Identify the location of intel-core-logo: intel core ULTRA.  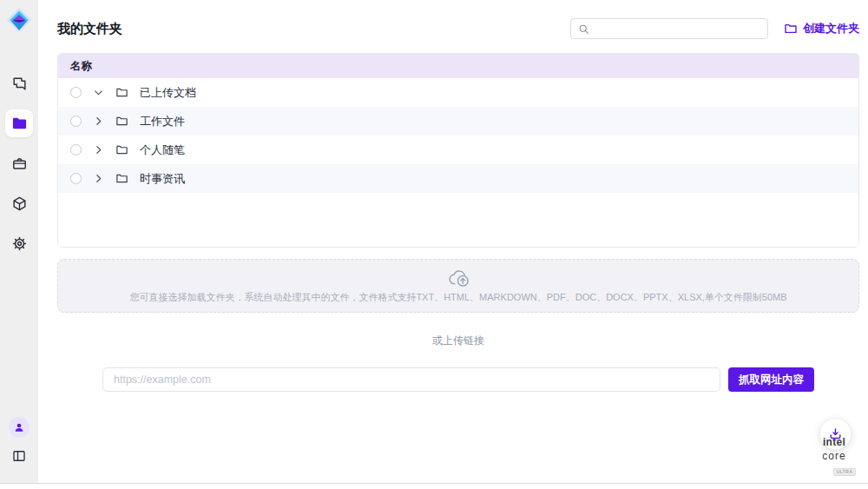
(834, 455).